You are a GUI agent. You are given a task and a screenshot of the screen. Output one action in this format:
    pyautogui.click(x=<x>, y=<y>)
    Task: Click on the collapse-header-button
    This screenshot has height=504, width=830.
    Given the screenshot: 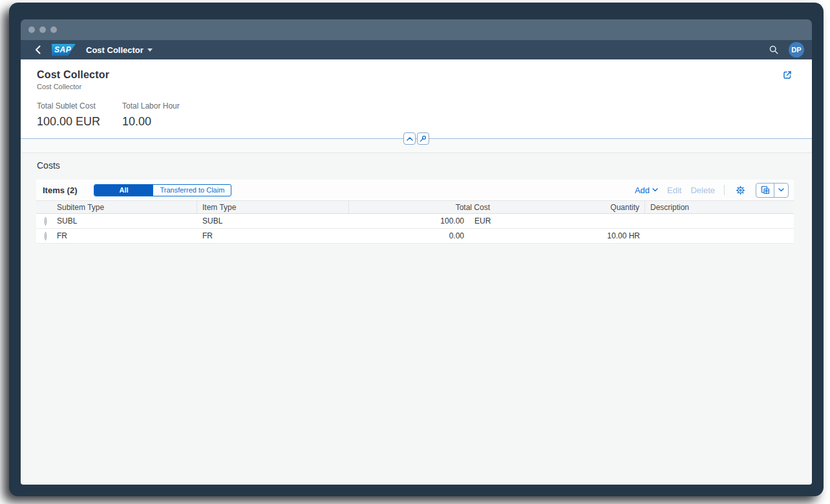 What is the action you would take?
    pyautogui.click(x=410, y=138)
    